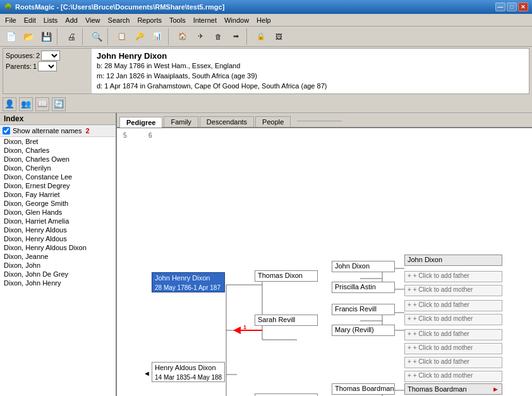  Describe the element at coordinates (266, 20) in the screenshot. I see `menu-bar: File Edit Lists Add View Search Reports …` at that location.